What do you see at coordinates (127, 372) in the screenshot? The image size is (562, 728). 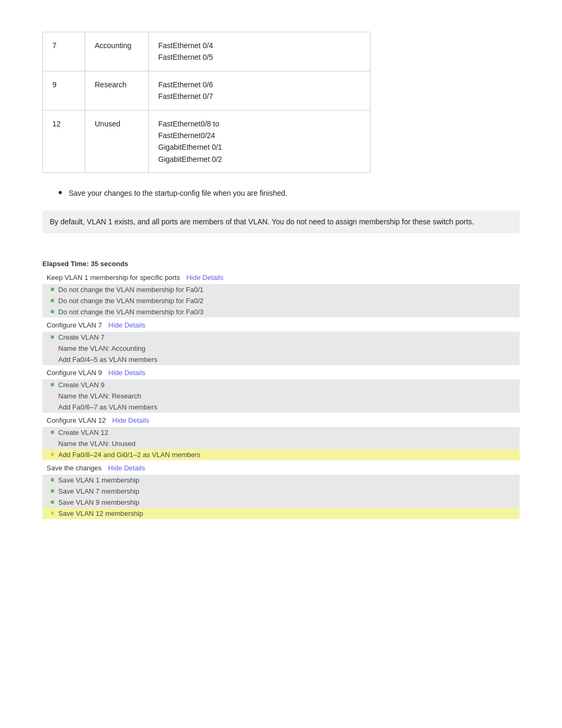 I see `hide-details-link-vlan9: Hide Details` at bounding box center [127, 372].